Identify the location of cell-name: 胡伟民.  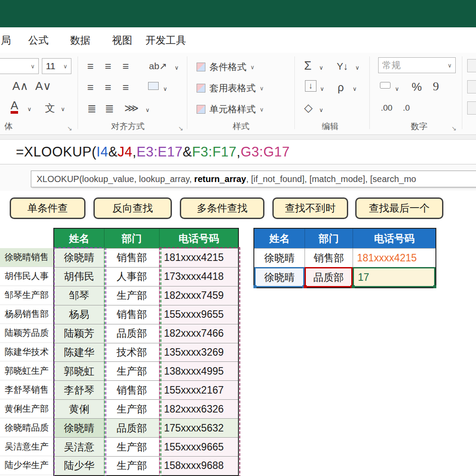
(79, 277).